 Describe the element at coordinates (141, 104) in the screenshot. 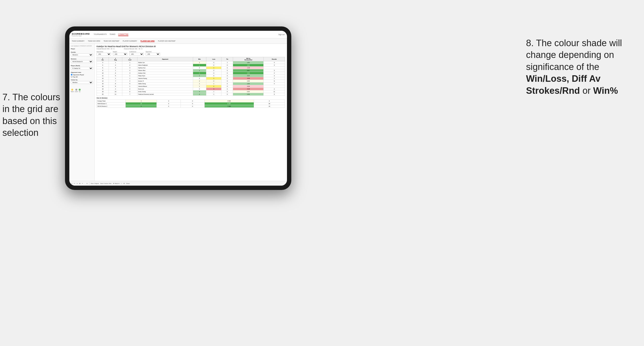

I see `cell-win: 15` at that location.